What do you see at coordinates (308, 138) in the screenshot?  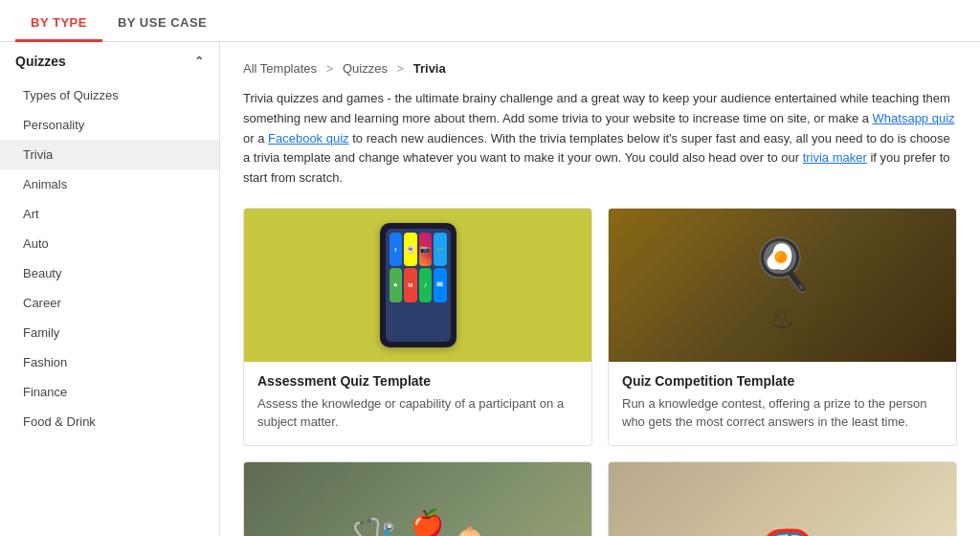 I see `facebook-link: Facebook quiz` at bounding box center [308, 138].